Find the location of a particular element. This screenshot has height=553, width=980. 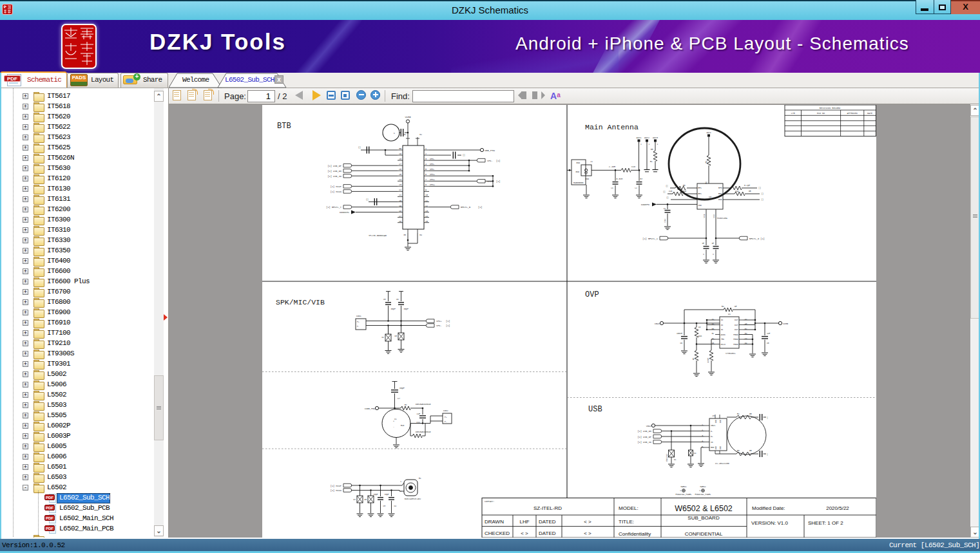

svg-text: C8 is located at coordinates (768, 344).